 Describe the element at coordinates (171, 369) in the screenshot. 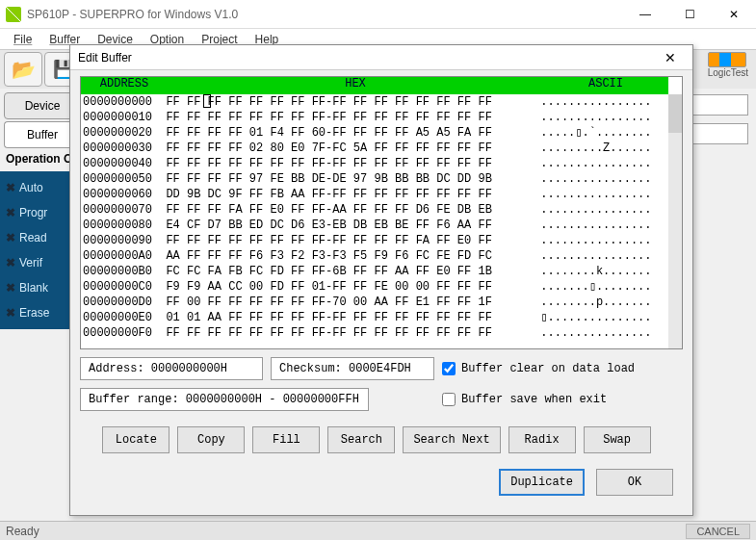

I see `address-field: Address: 0000000000H` at that location.